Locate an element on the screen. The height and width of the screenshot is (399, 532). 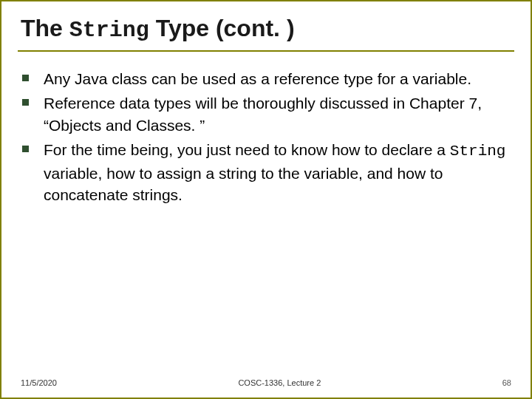
title-pre: The is located at coordinates (45, 28).